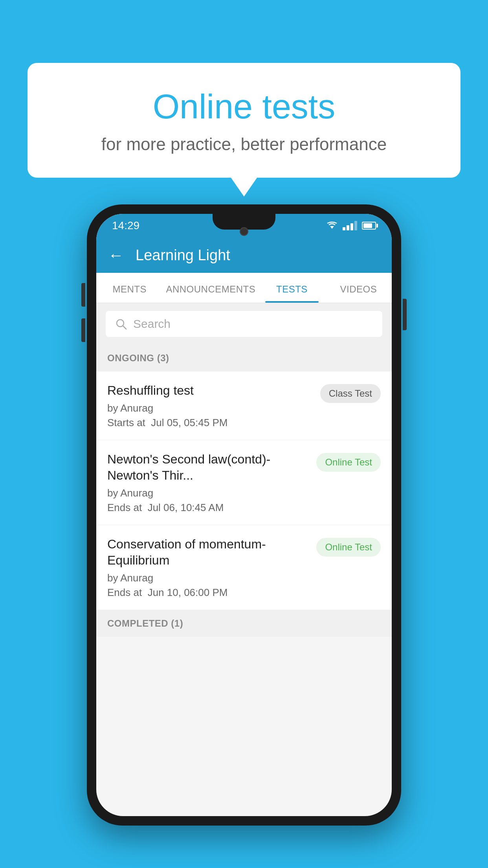 This screenshot has height=868, width=488. Describe the element at coordinates (244, 483) in the screenshot. I see `test-item-2: Newton's Second law(contd)-Newton's Thir…` at that location.